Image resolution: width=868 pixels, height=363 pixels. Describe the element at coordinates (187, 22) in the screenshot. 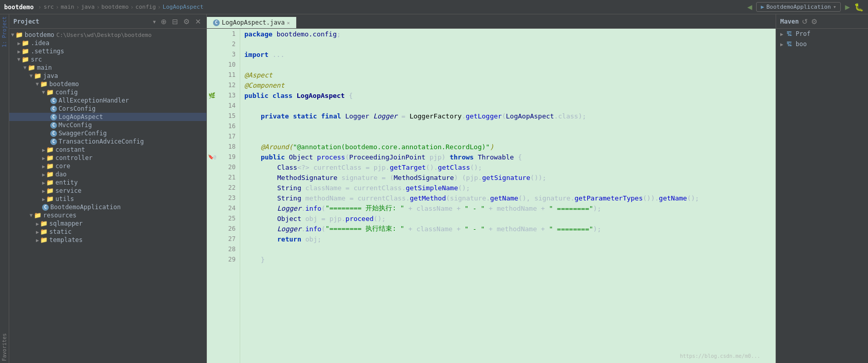

I see `settings-button: ⚙` at that location.